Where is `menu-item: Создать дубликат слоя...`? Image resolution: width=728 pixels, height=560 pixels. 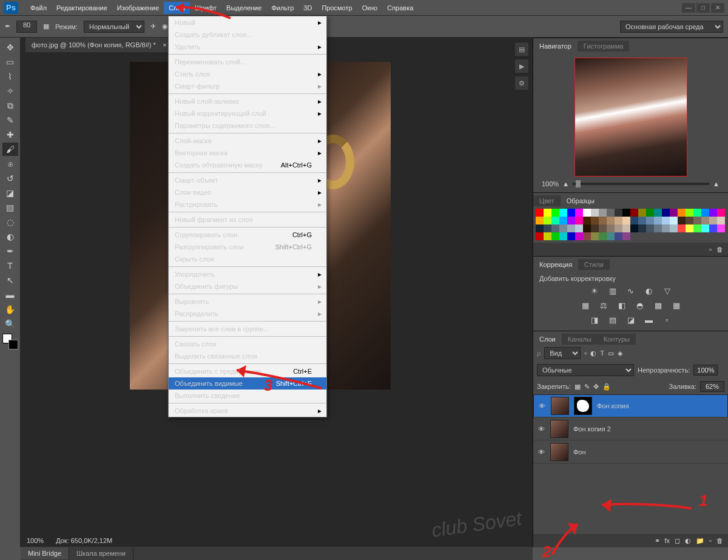 menu-item: Создать дубликат слоя... is located at coordinates (248, 35).